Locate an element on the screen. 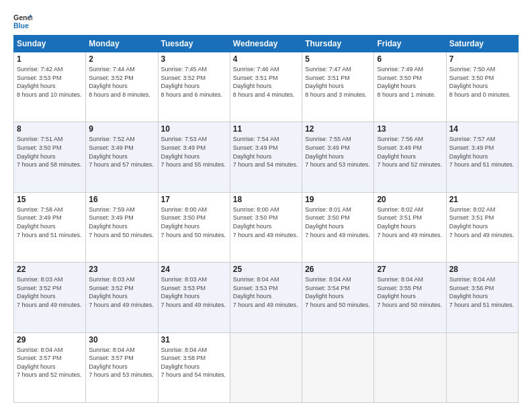 The height and width of the screenshot is (411, 532). day-number: 22 is located at coordinates (50, 269).